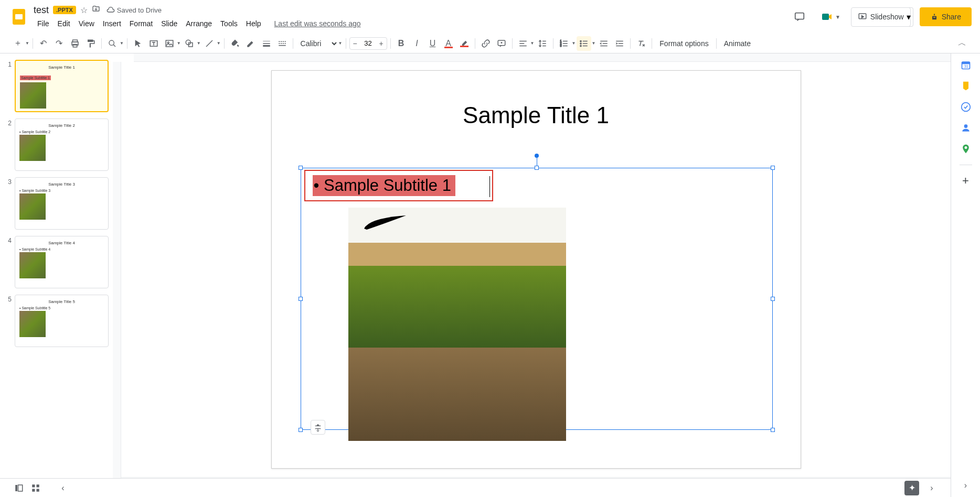 The height and width of the screenshot is (497, 980). What do you see at coordinates (962, 44) in the screenshot?
I see `toolbar-collapse-icon: ︿` at bounding box center [962, 44].